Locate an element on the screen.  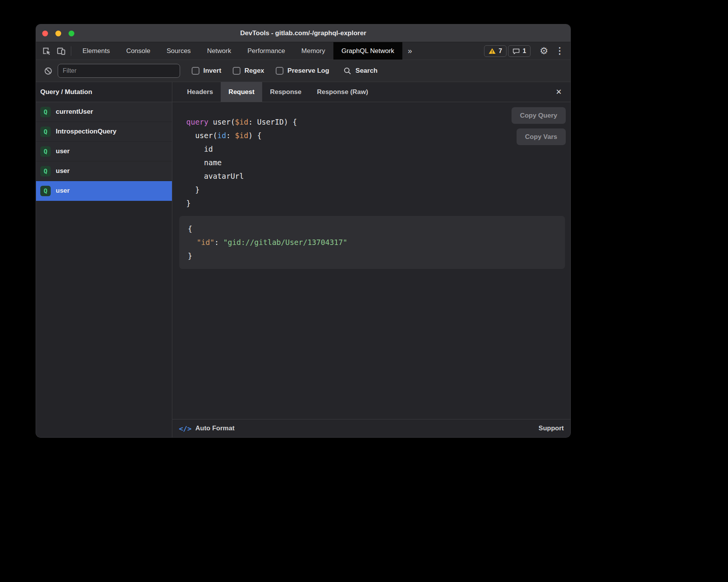
search-label: Search is located at coordinates (366, 71).